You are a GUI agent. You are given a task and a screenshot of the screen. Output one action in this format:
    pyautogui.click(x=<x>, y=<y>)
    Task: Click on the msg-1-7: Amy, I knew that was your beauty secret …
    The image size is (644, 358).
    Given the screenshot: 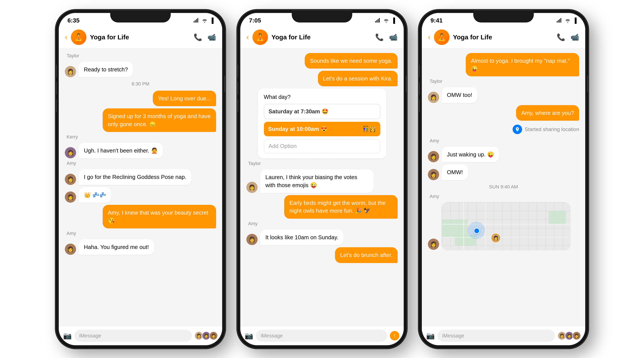 What is the action you would take?
    pyautogui.click(x=140, y=217)
    